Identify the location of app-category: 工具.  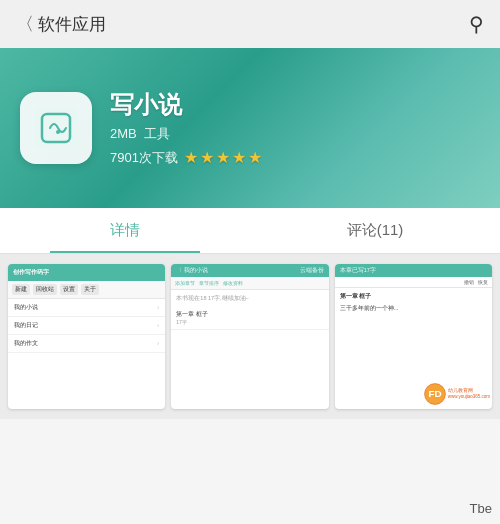
(157, 134).